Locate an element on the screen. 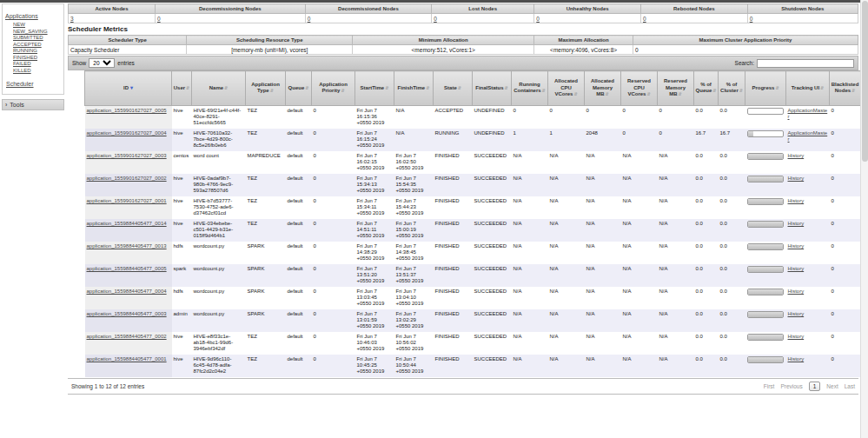 This screenshot has width=868, height=438. sidebar-tools-section: ›Tools is located at coordinates (33, 104).